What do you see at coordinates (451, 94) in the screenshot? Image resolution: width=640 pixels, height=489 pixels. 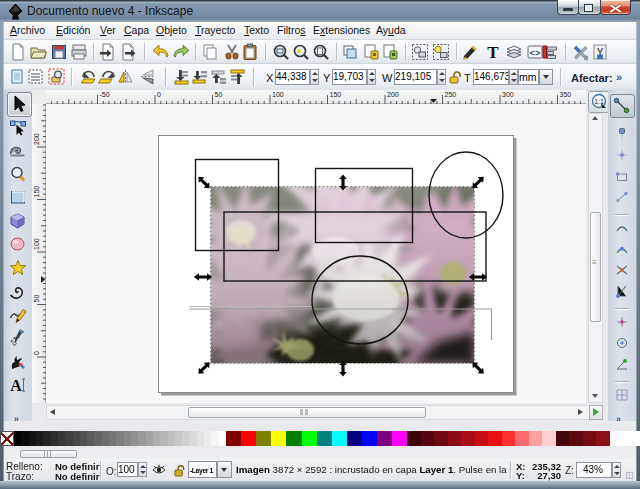 I see `svg-text: 250` at bounding box center [451, 94].